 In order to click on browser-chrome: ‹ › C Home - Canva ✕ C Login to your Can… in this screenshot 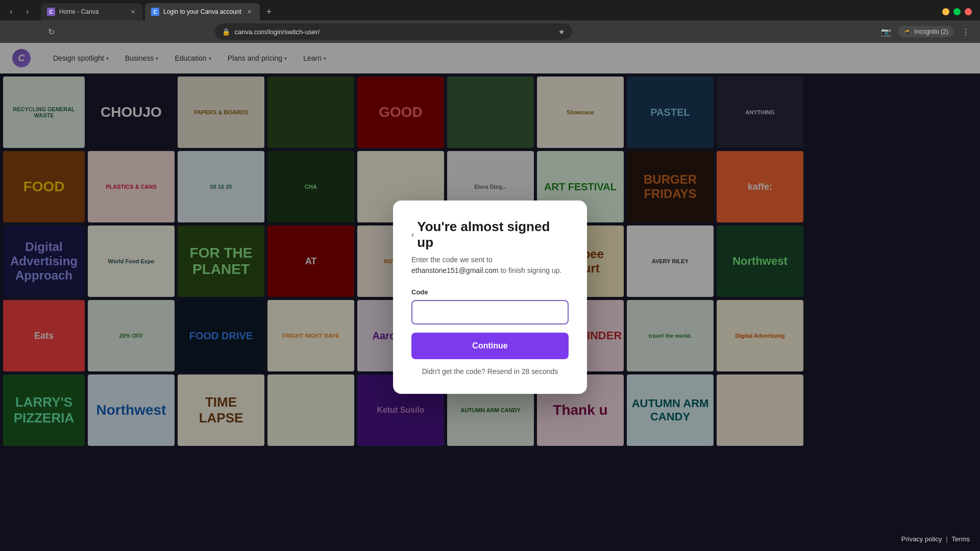, I will do `click(490, 21)`.